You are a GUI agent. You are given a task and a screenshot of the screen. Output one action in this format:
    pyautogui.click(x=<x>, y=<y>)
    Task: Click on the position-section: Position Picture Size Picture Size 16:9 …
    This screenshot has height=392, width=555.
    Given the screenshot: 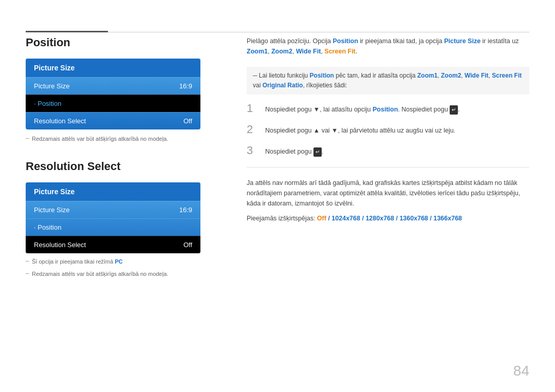 What is the action you would take?
    pyautogui.click(x=121, y=89)
    